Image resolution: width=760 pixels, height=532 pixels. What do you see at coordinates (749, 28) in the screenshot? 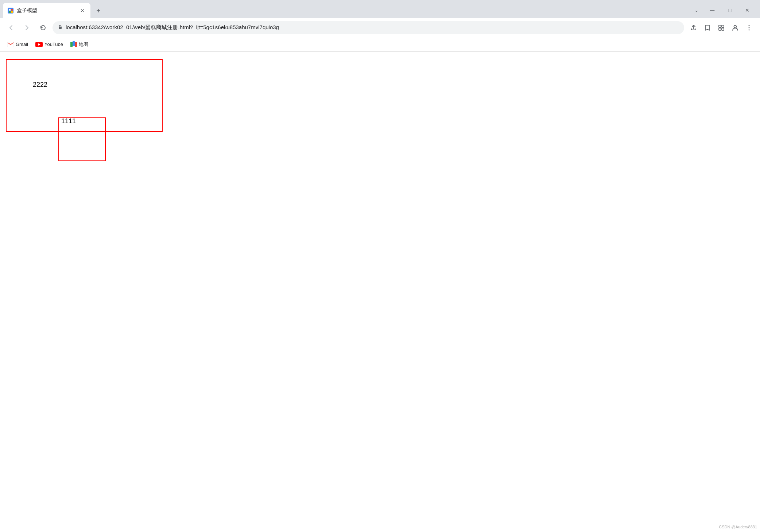
I see `menu-button` at bounding box center [749, 28].